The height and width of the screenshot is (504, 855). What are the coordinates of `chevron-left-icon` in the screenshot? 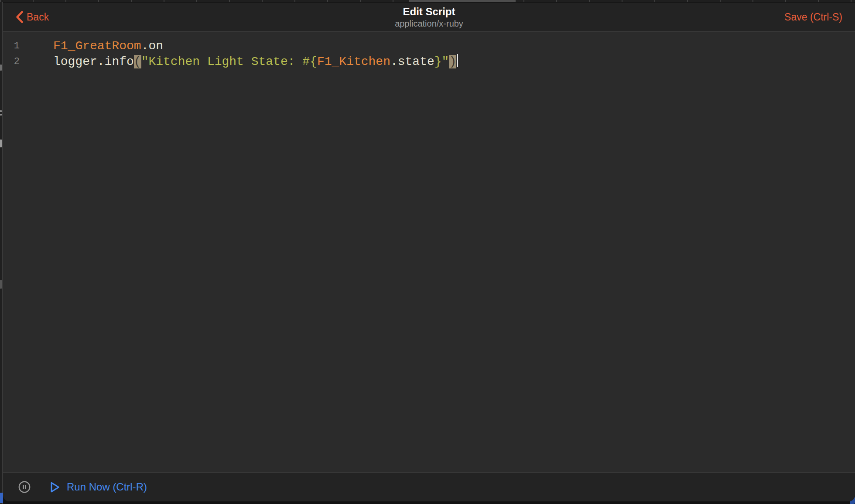 It's located at (19, 17).